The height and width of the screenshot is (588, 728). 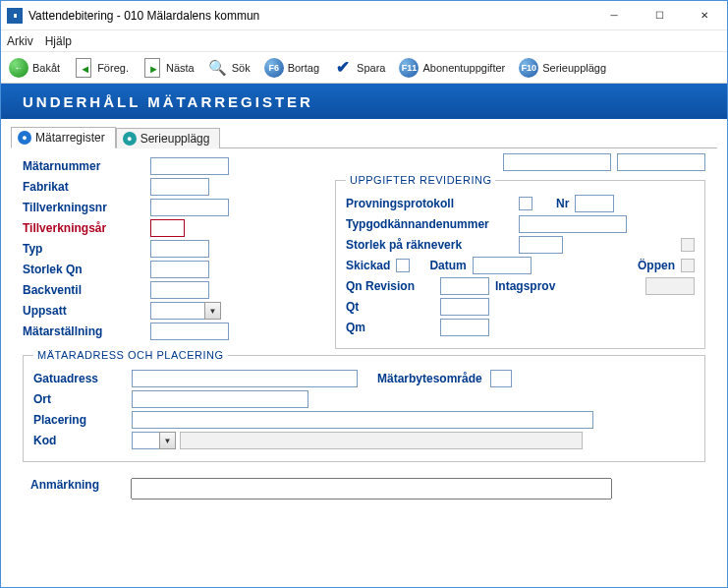 What do you see at coordinates (83, 420) in the screenshot?
I see `label-placering: Placering` at bounding box center [83, 420].